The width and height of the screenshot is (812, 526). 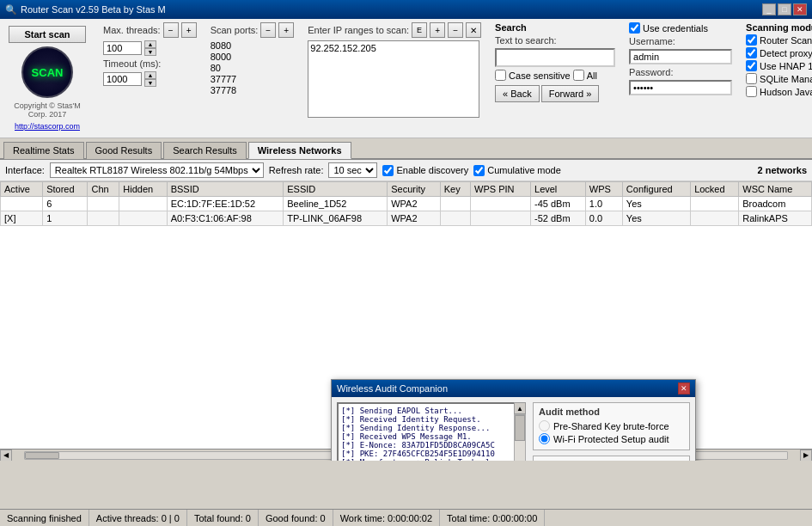 I want to click on table-cell: TP-LINK_06AF98, so click(x=335, y=218).